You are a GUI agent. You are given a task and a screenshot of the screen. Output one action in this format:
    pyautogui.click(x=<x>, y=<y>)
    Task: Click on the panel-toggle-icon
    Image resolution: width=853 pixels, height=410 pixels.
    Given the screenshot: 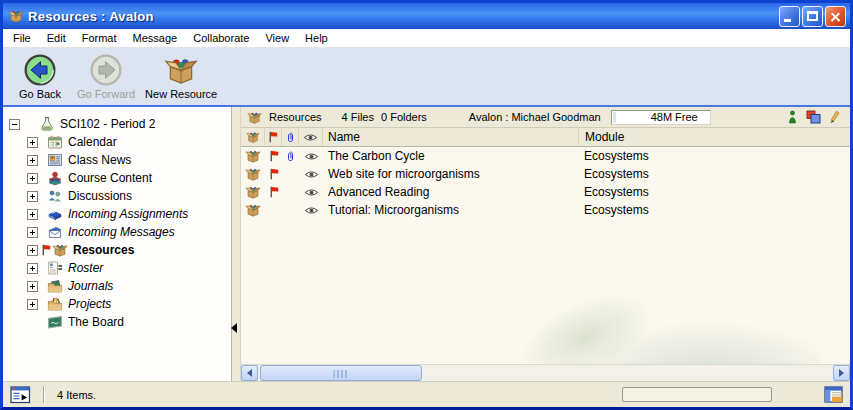 What is the action you would take?
    pyautogui.click(x=20, y=395)
    